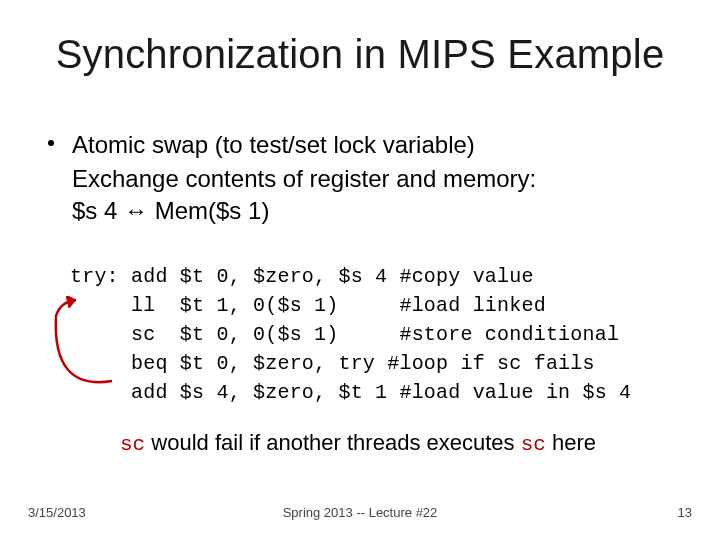 The width and height of the screenshot is (720, 540). Describe the element at coordinates (360, 54) in the screenshot. I see `slide-title: Synchronization in MIPS Example` at that location.